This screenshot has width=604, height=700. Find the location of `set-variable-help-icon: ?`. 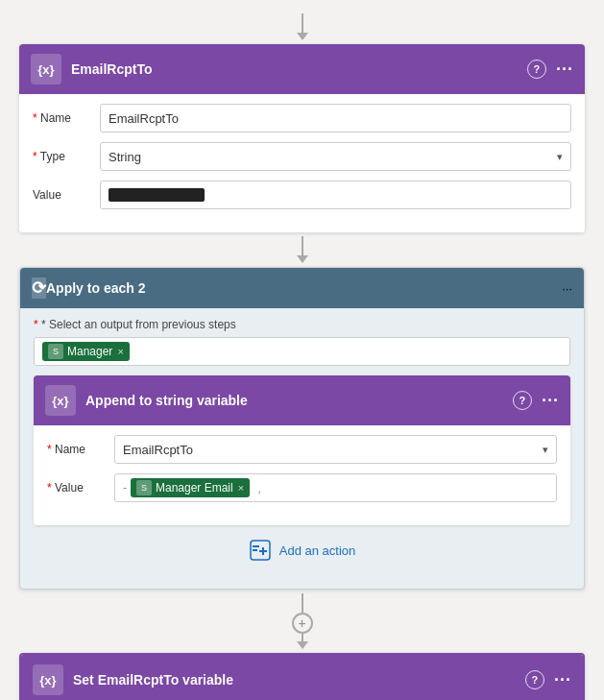

set-variable-help-icon: ? is located at coordinates (535, 680).